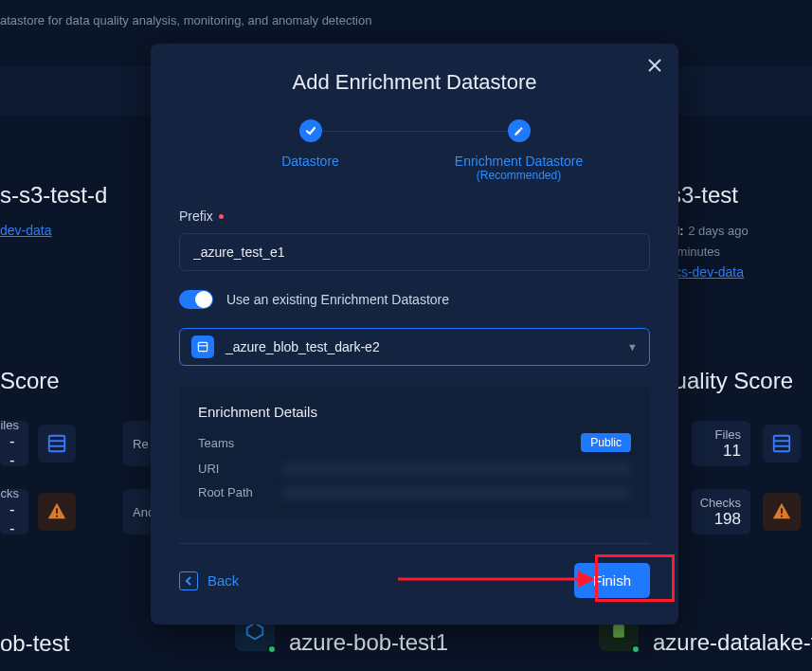  What do you see at coordinates (415, 151) in the screenshot?
I see `stepper: Datastore Enrichment Datastore (Recommen…` at bounding box center [415, 151].